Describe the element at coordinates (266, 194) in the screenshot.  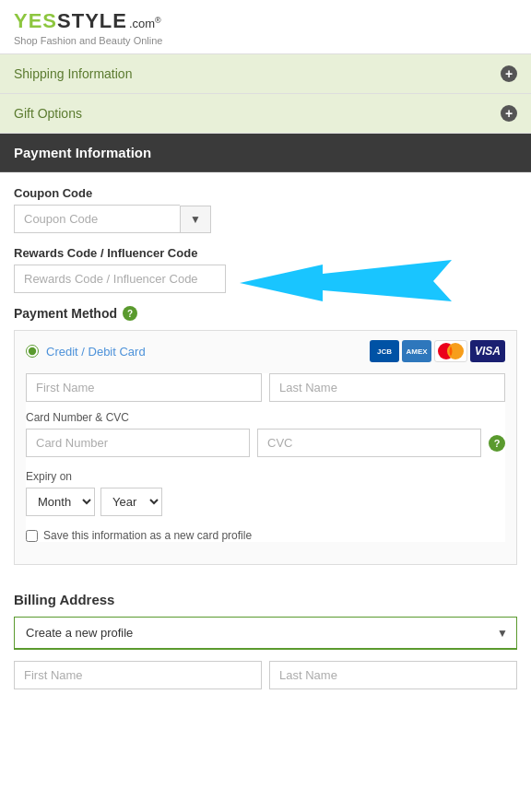
I see `coupon-label: Coupon Code` at that location.